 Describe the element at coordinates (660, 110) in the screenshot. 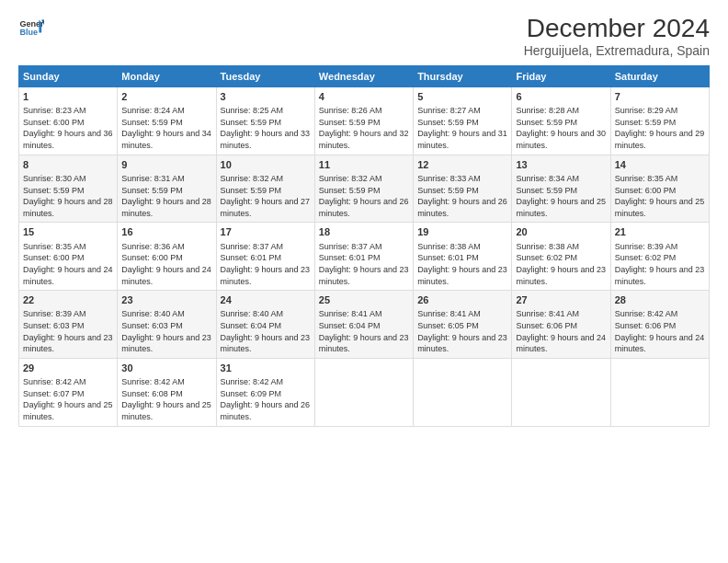

I see `sunrise: Sunrise: 8:29 AM` at that location.